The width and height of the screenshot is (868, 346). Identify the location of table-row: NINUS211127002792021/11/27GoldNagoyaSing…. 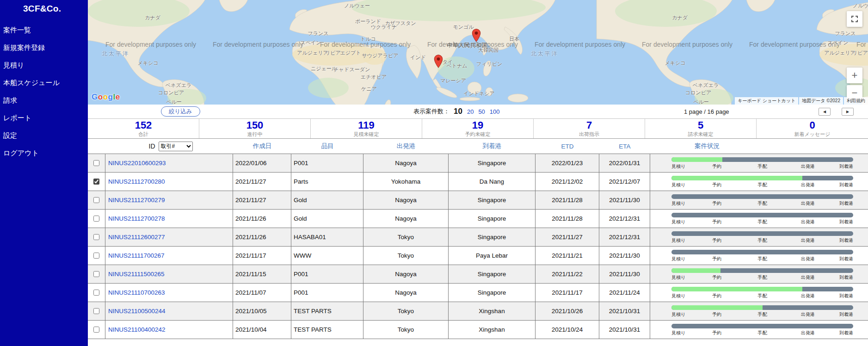
(478, 200).